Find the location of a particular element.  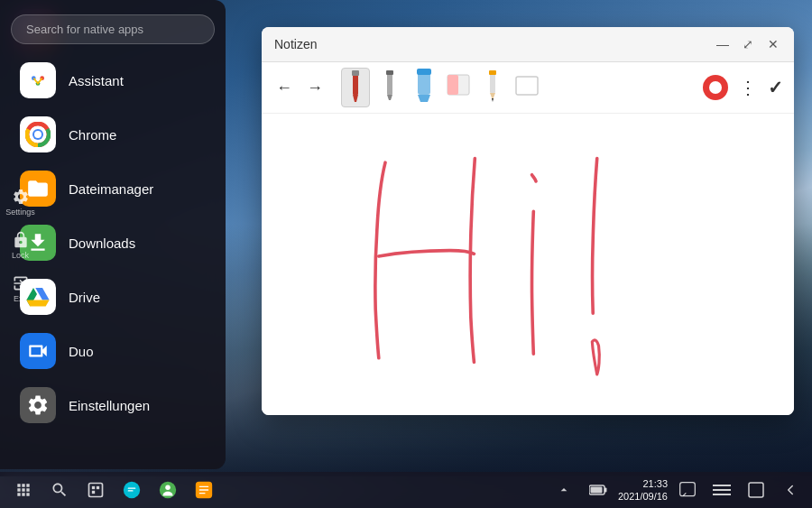

window-title: Notizen is located at coordinates (296, 44).